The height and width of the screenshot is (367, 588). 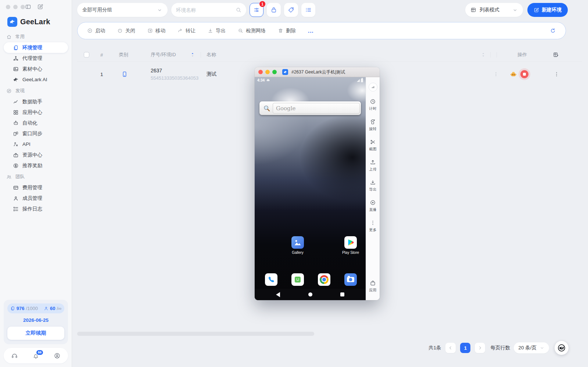 What do you see at coordinates (36, 58) in the screenshot?
I see `sidebar-item-proxy-management: 代理管理` at bounding box center [36, 58].